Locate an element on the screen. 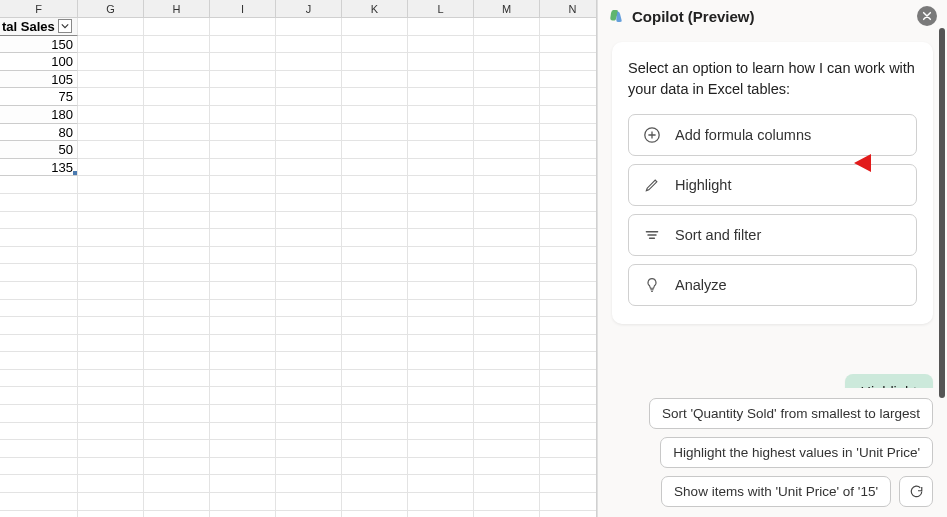 The height and width of the screenshot is (517, 947). sort-filter-button: Sort and filter is located at coordinates (772, 235).